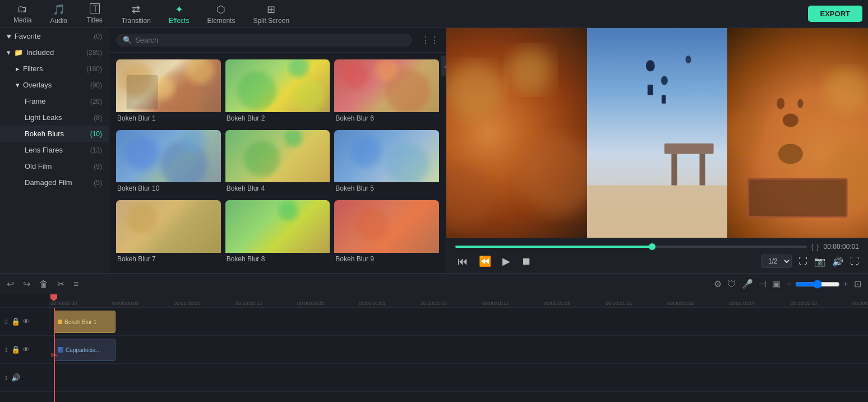 Image resolution: width=868 pixels, height=402 pixels. What do you see at coordinates (835, 13) in the screenshot?
I see `export-button: EXPORT` at bounding box center [835, 13].